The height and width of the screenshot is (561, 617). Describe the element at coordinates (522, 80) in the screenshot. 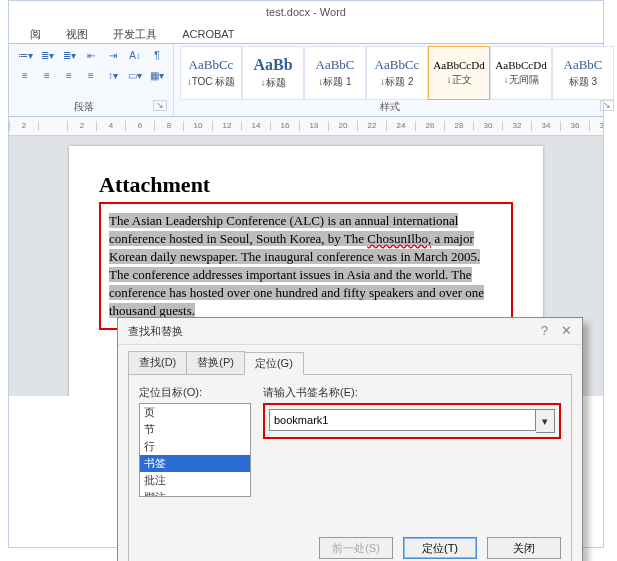

I see `style-name: ↓无间隔` at that location.